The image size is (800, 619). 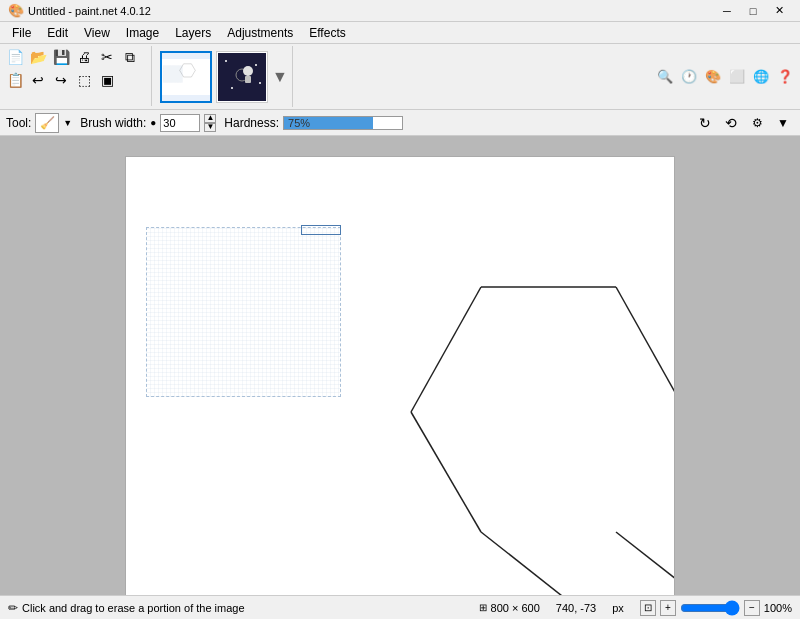 What do you see at coordinates (636, 608) in the screenshot?
I see `status-right: ⊞ 800 × 600 740, -73 px ⊡ + − 100%` at bounding box center [636, 608].